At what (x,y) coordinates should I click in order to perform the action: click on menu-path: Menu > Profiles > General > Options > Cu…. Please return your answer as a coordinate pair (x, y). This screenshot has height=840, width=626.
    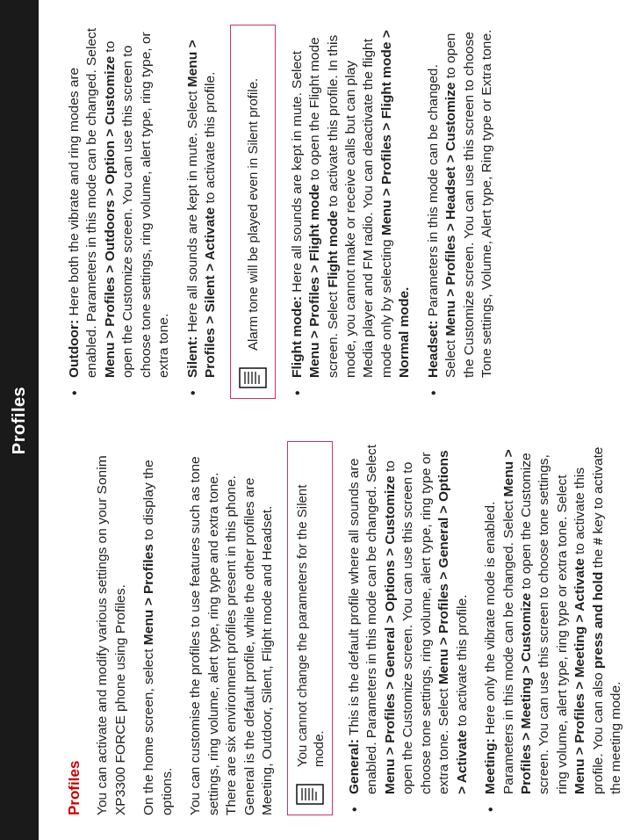
    Looking at the image, I should click on (390, 634).